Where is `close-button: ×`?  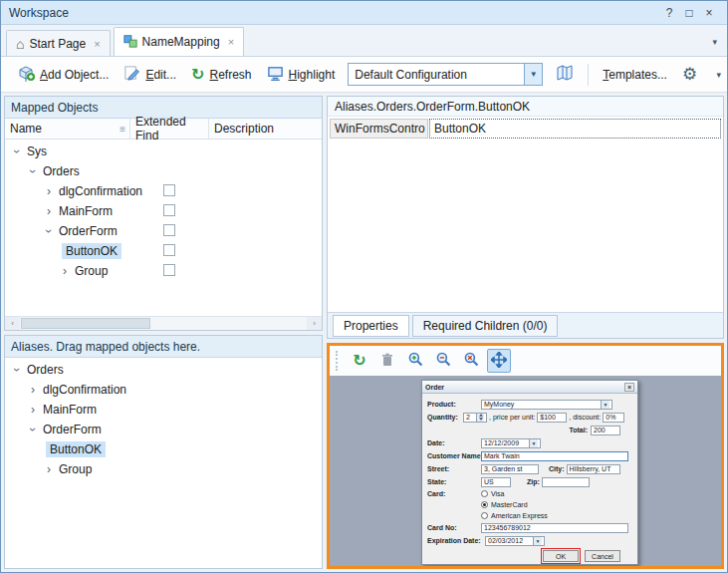 close-button: × is located at coordinates (709, 13).